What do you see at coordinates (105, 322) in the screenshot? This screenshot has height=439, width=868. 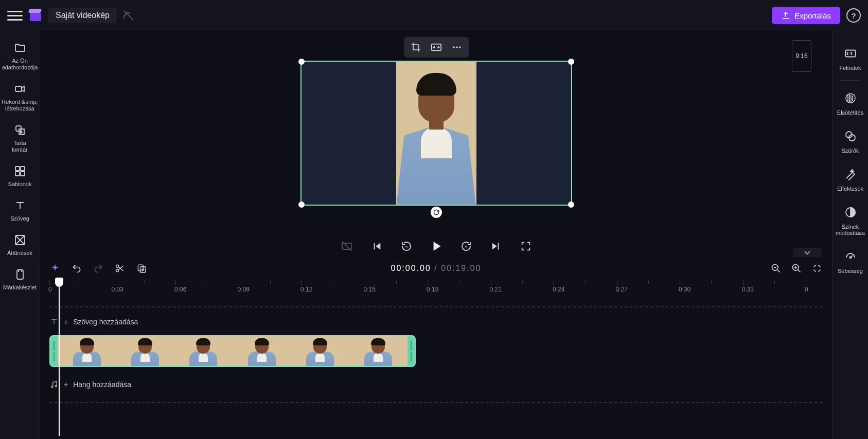 I see `add-text-label: Szöveg hozzáadása` at bounding box center [105, 322].